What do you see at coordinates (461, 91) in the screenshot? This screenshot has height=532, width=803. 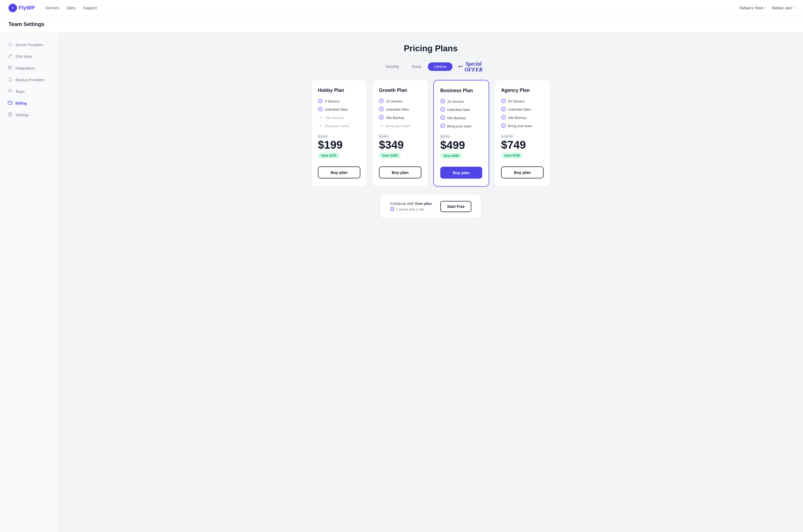 I see `plan-name-business: Business Plan` at bounding box center [461, 91].